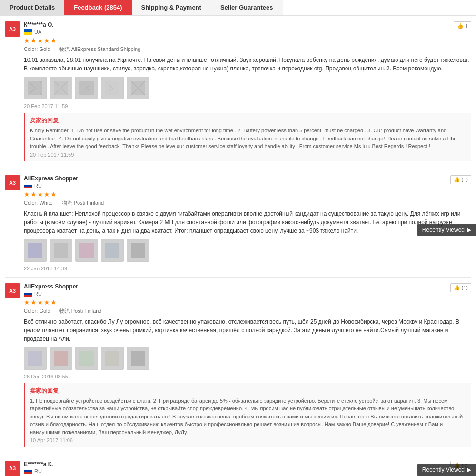  Describe the element at coordinates (100, 49) in the screenshot. I see `shipping-label: 物流 AliExpress Standard Shipping` at that location.